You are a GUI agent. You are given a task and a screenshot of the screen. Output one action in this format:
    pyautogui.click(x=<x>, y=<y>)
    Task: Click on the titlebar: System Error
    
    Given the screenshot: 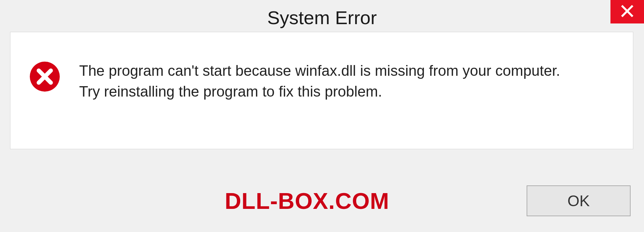 What is the action you would take?
    pyautogui.click(x=322, y=16)
    